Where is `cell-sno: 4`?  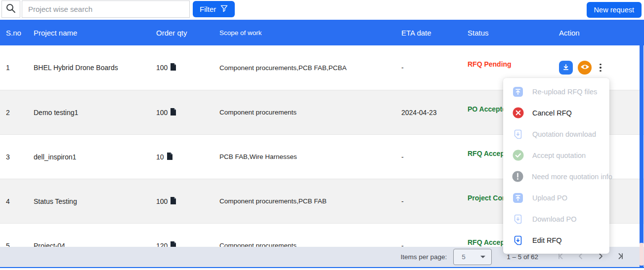 cell-sno: 4 is located at coordinates (14, 201).